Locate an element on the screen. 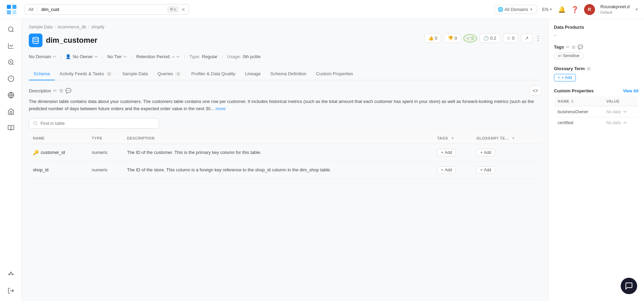  help-button: ❓ is located at coordinates (575, 10).